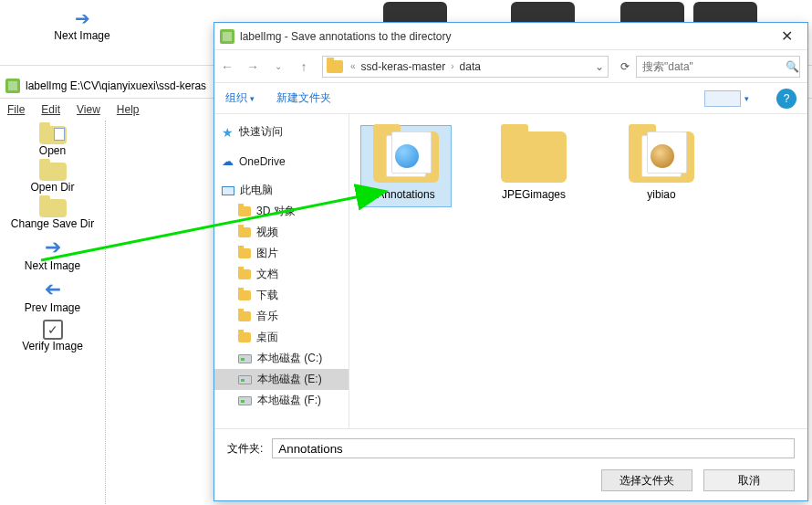  What do you see at coordinates (267, 296) in the screenshot?
I see `tree-label: 下载` at bounding box center [267, 296].